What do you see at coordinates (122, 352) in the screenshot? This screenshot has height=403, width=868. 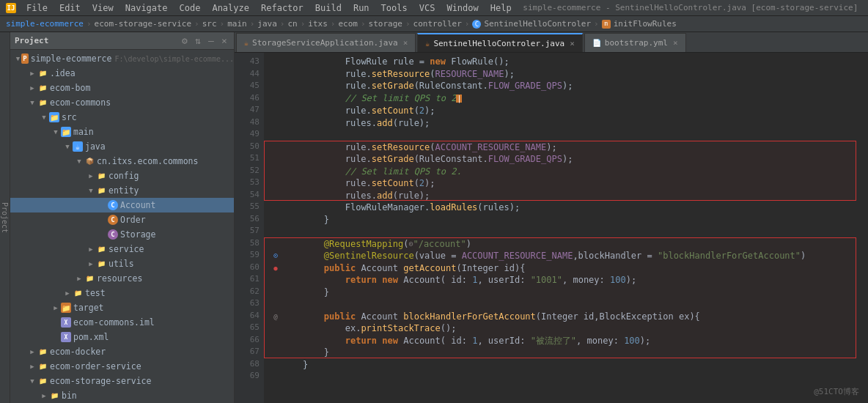 I see `tree-item-ecom-docker: ▶ 📁 ecom-docker` at bounding box center [122, 352].